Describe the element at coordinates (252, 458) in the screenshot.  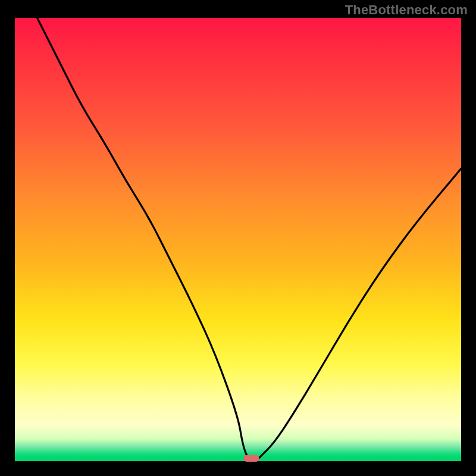
I see `minimum-marker` at that location.